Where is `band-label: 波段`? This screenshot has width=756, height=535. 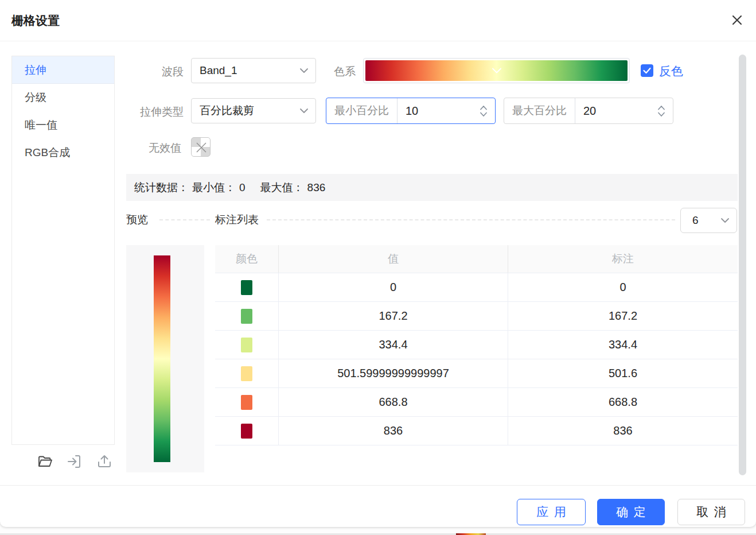 band-label: 波段 is located at coordinates (161, 72).